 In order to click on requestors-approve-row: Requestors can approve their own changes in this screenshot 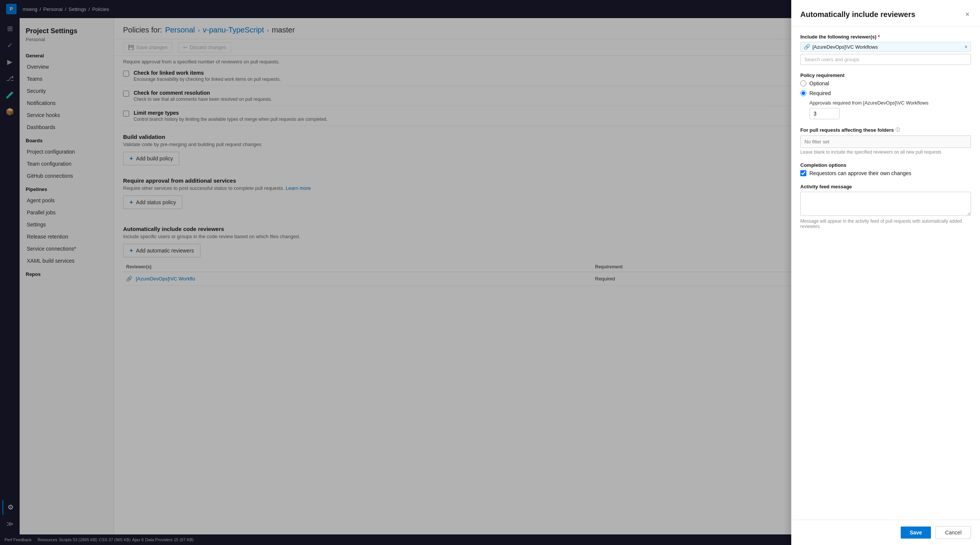, I will do `click(886, 173)`.